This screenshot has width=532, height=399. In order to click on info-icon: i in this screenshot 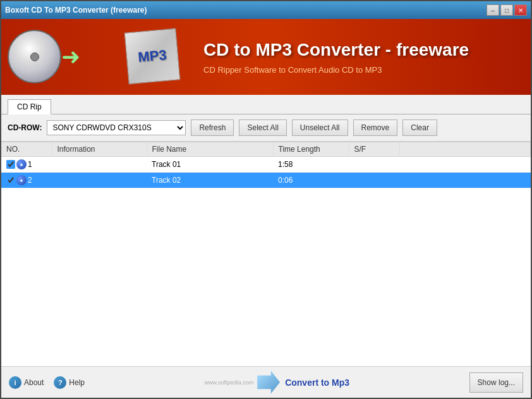, I will do `click(15, 383)`.